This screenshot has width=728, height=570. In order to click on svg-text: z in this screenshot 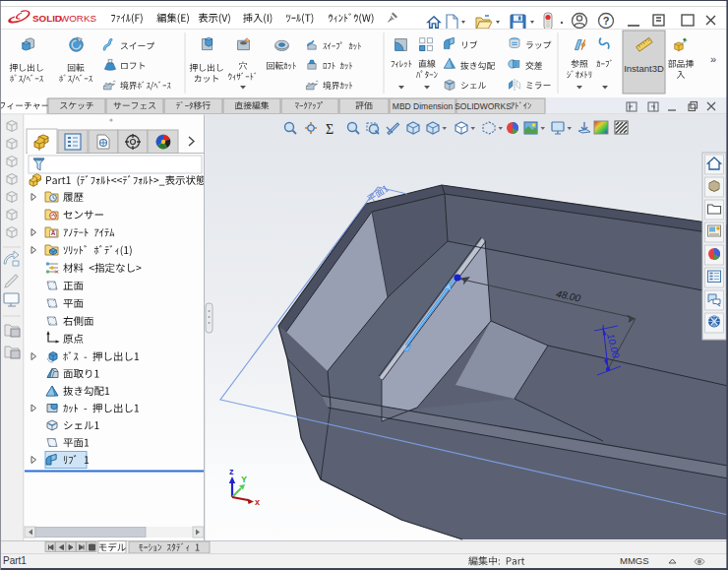, I will do `click(232, 472)`.